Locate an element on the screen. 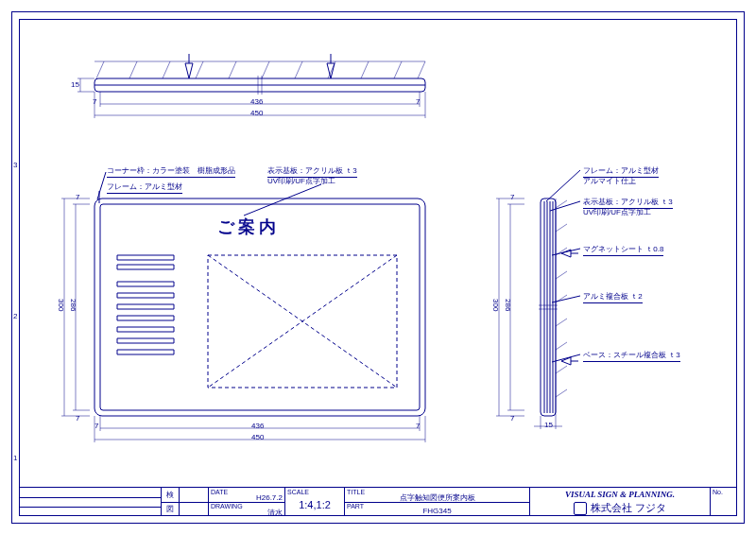  dim-top-436: 436 is located at coordinates (257, 102).